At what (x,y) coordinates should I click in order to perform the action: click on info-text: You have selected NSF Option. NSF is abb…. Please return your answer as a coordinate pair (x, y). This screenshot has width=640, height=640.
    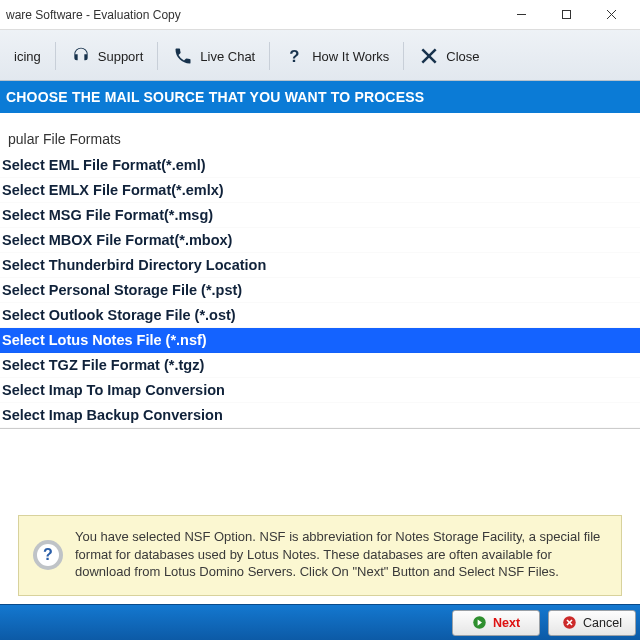
    Looking at the image, I should click on (341, 554).